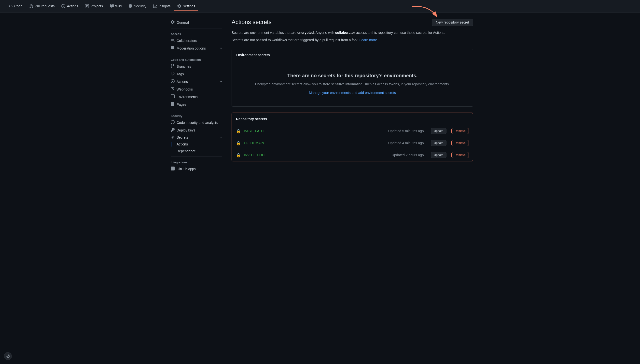  I want to click on sidebar-moderation-label: Moderation options, so click(191, 48).